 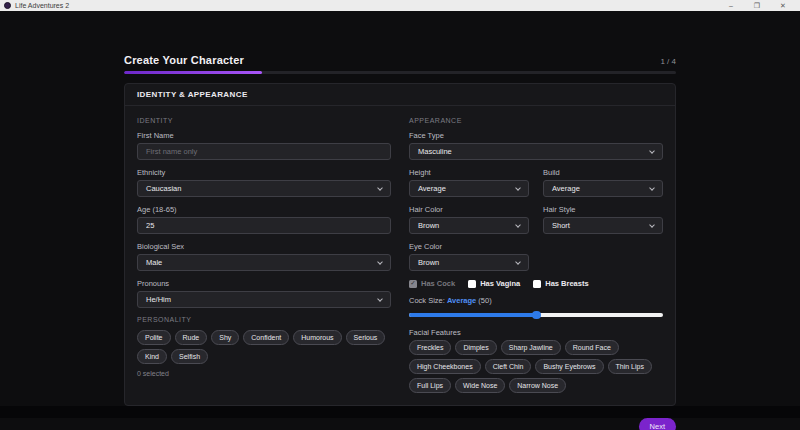 I want to click on step-indicator: 1 / 4, so click(x=668, y=62).